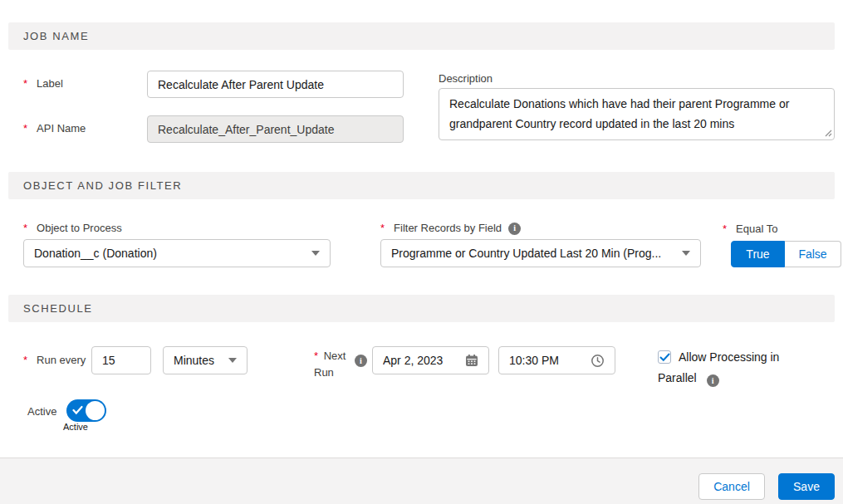  What do you see at coordinates (76, 427) in the screenshot?
I see `active-toggle-caption: Active` at bounding box center [76, 427].